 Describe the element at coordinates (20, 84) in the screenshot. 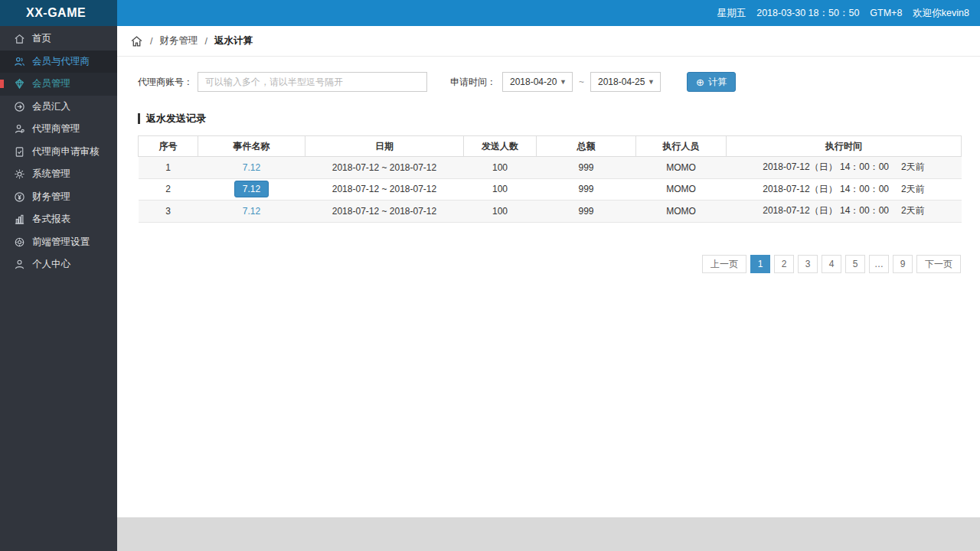

I see `member-manage-icon` at that location.